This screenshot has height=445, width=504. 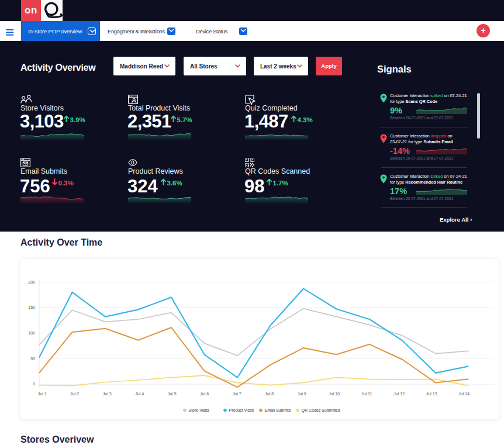 What do you see at coordinates (172, 394) in the screenshot?
I see `svg-text: Jul 5` at bounding box center [172, 394].